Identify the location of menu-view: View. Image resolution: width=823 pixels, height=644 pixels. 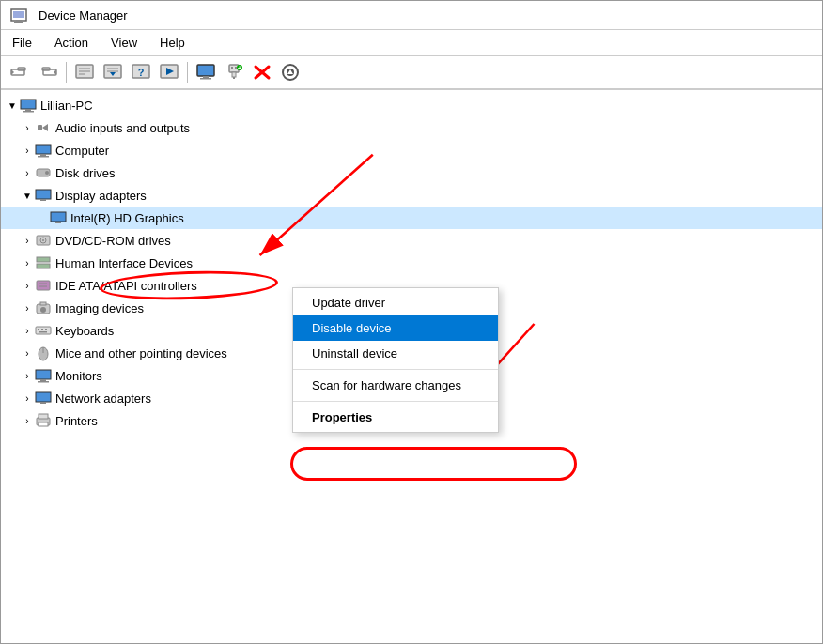
(124, 43).